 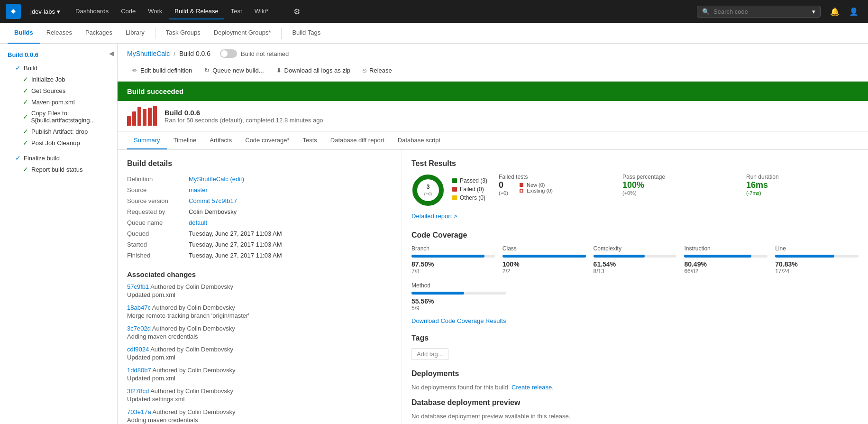 What do you see at coordinates (290, 201) in the screenshot?
I see `source-version-value: Commit 57c9fb17` at bounding box center [290, 201].